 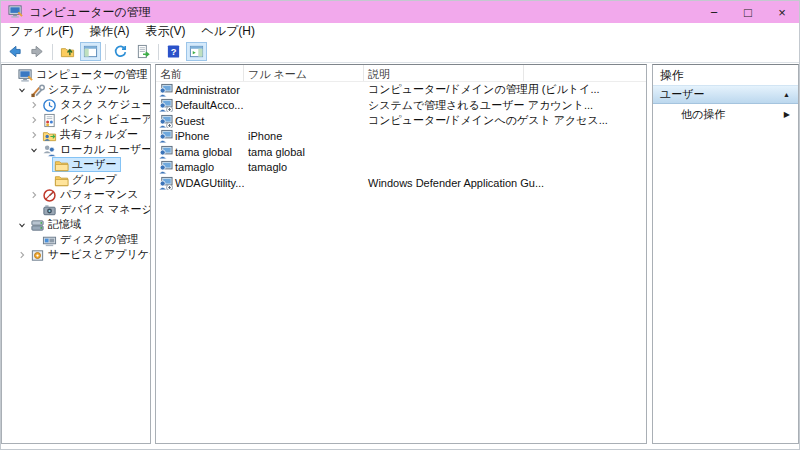 What do you see at coordinates (86, 164) in the screenshot?
I see `tree-item-hit: ユーザー` at bounding box center [86, 164].